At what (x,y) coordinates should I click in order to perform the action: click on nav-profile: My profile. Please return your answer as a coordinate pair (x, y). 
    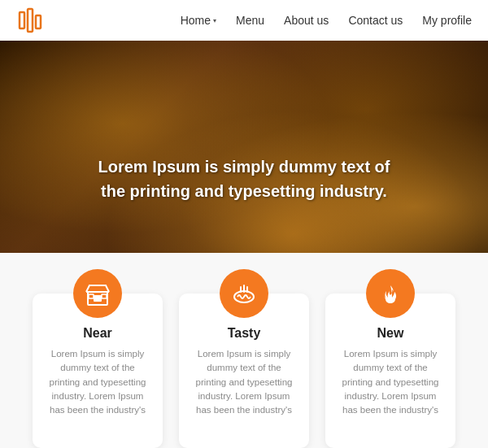
    Looking at the image, I should click on (447, 20).